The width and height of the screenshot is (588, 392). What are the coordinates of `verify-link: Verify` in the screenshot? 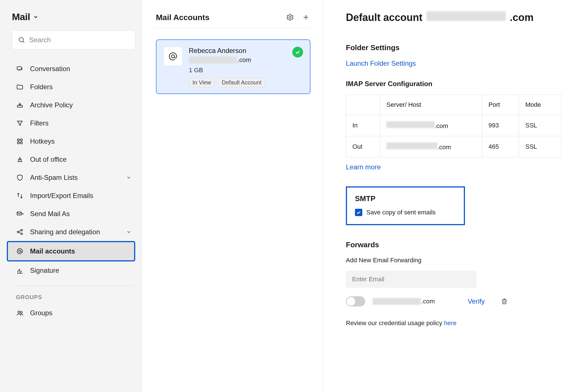 It's located at (476, 301).